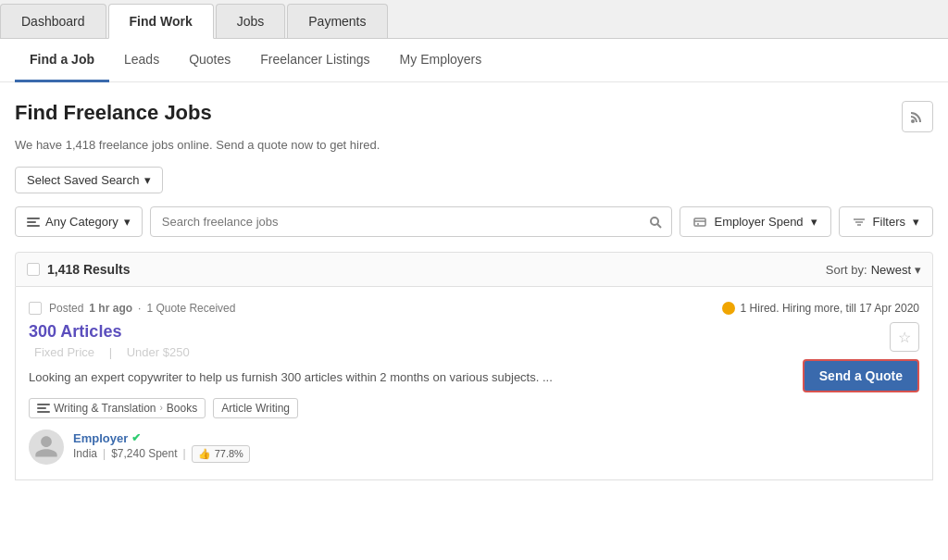  What do you see at coordinates (158, 352) in the screenshot?
I see `job-price-range: Under $250` at bounding box center [158, 352].